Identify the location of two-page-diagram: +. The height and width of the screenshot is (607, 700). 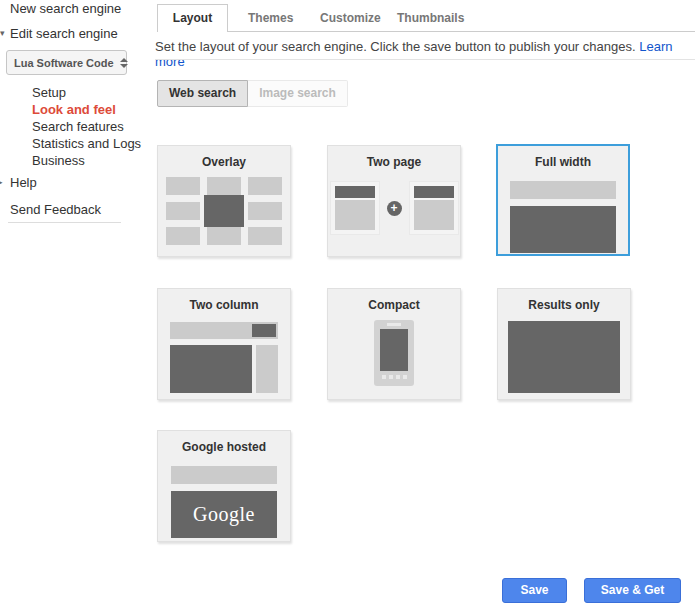
(394, 208).